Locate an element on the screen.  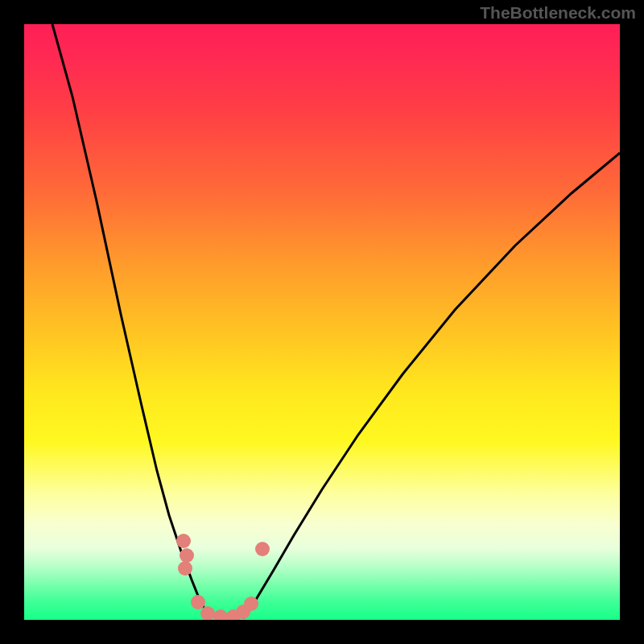
watermark-text: TheBottleneck.com is located at coordinates (558, 13).